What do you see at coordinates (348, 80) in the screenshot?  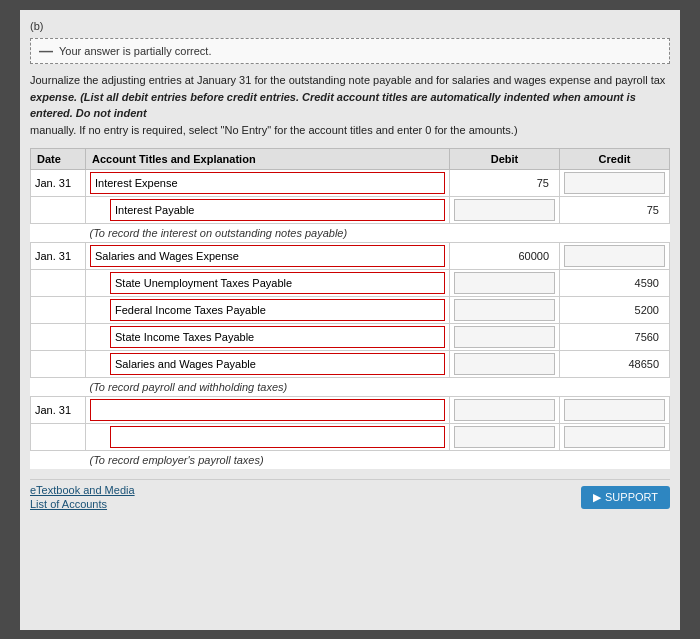 I see `instructions-line1: Journalize the adjusting entries at Janu…` at bounding box center [348, 80].